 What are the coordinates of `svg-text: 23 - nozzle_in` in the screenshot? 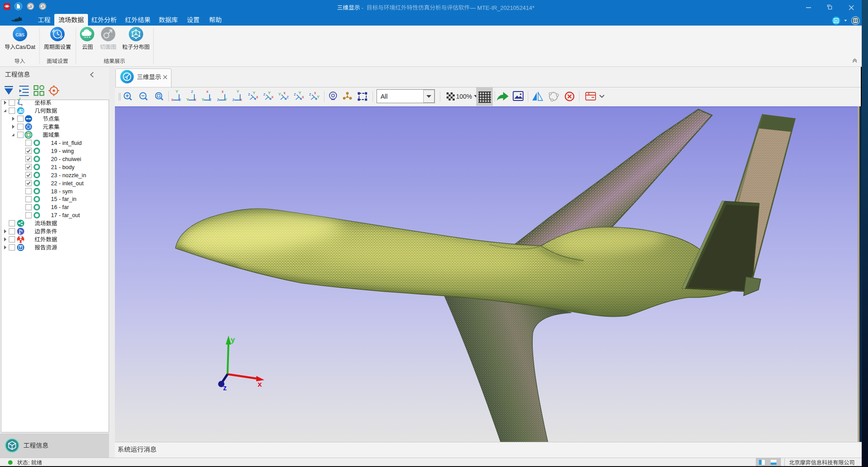 It's located at (69, 175).